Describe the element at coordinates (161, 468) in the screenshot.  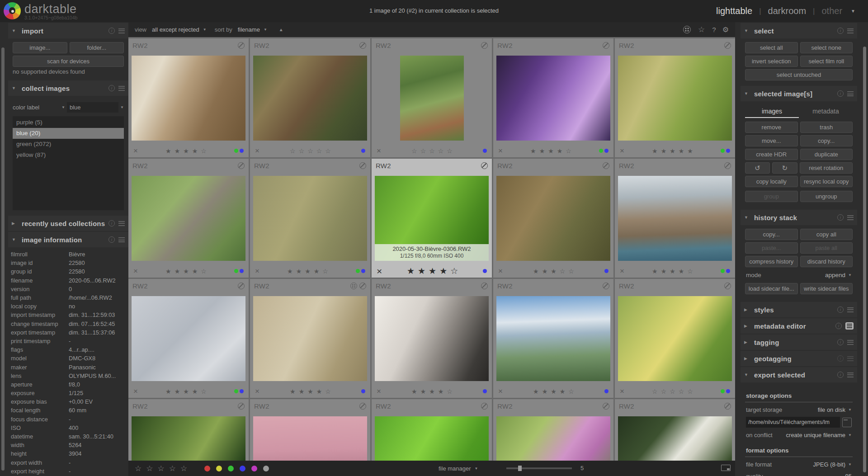
I see `rating-filter-stars: ☆☆☆☆☆` at that location.